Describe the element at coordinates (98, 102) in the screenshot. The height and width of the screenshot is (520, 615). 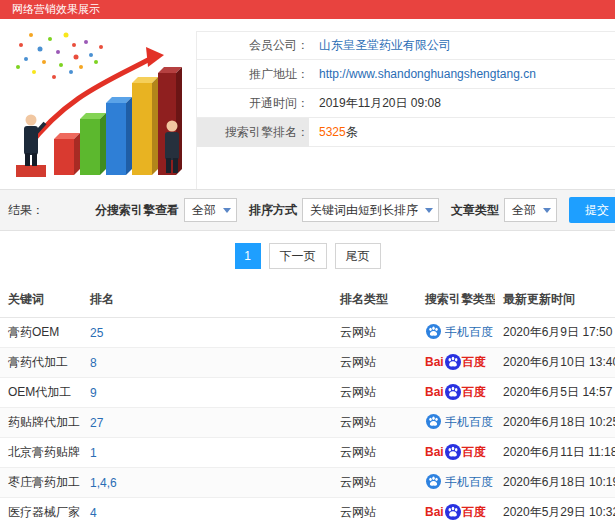
I see `bar-chart-illustration` at that location.